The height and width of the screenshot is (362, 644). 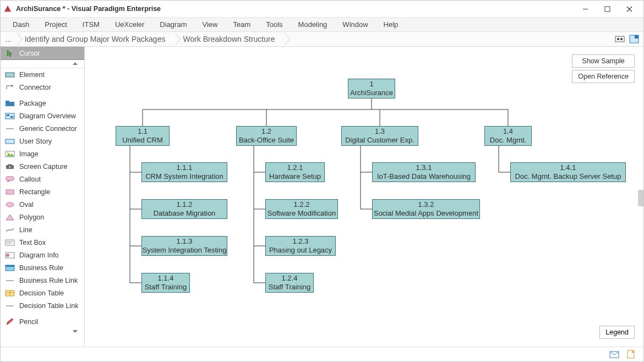 I want to click on palette-image: Image, so click(x=42, y=154).